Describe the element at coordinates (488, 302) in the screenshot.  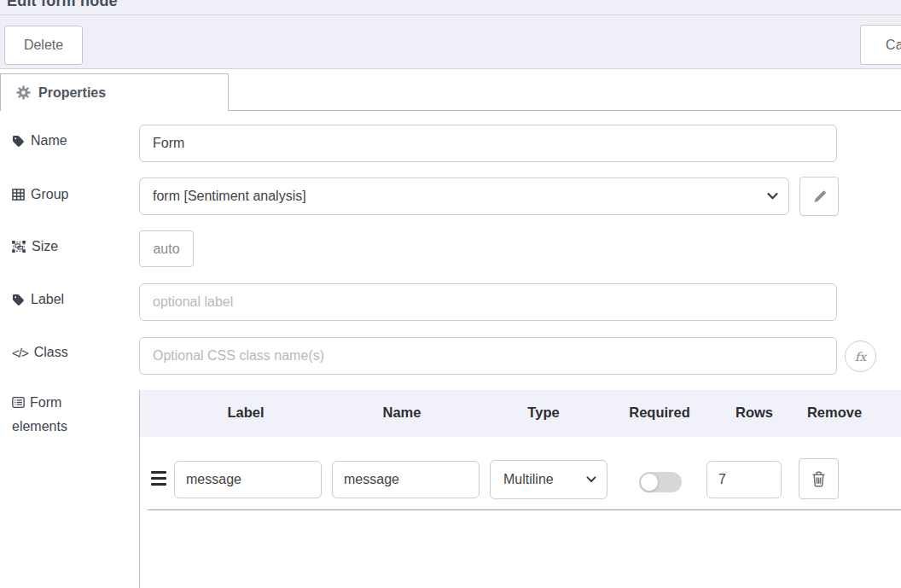
I see `label-input` at that location.